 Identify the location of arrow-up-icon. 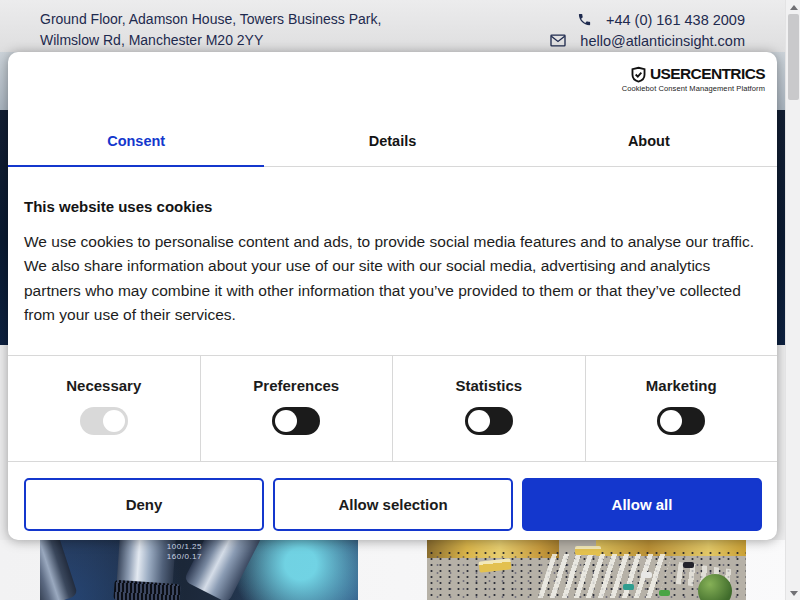
(794, 8).